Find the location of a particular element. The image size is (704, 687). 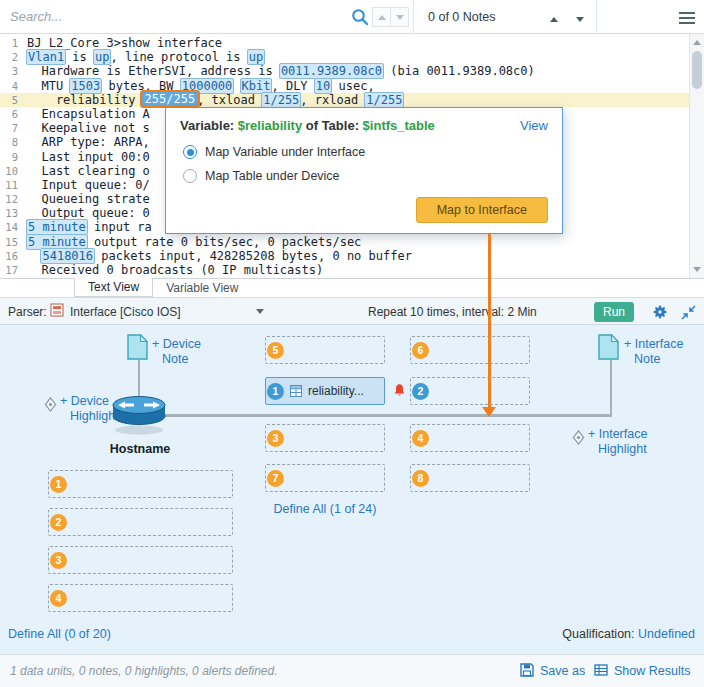

next-note-button is located at coordinates (580, 17).